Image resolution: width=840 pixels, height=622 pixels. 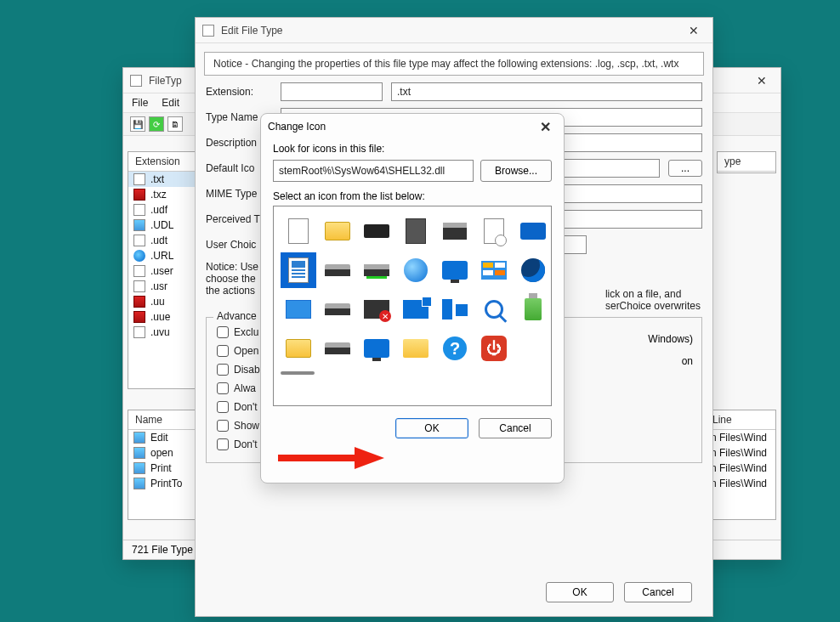 What do you see at coordinates (494, 348) in the screenshot?
I see `power-icon: ⏻` at bounding box center [494, 348].